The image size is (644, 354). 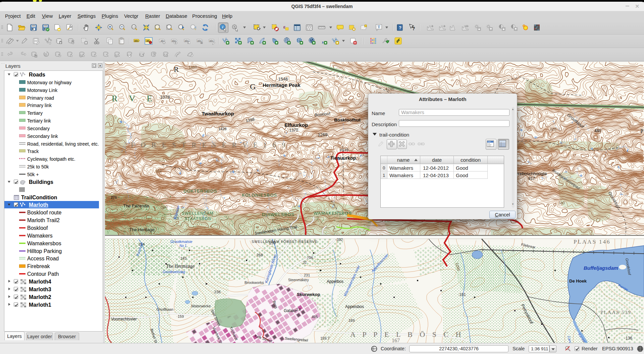 What do you see at coordinates (299, 280) in the screenshot?
I see `svg-text: Steenmakery` at bounding box center [299, 280].